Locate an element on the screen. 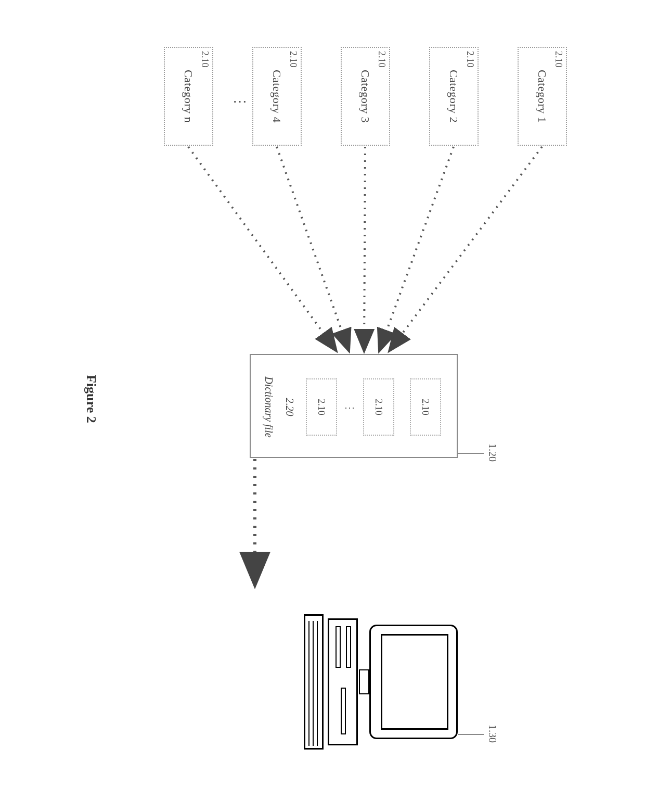  ellipsis-vertical-icon: ⋯ is located at coordinates (239, 102).